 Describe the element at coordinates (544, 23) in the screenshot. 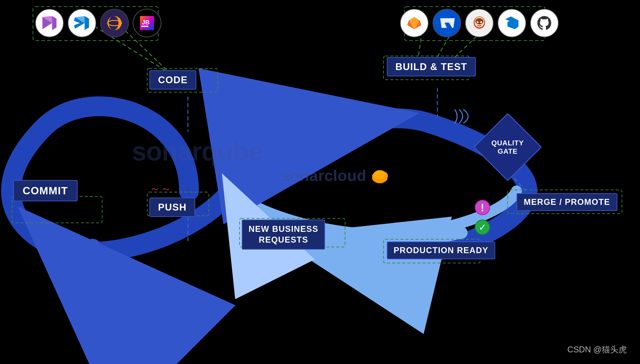

I see `github-icon` at that location.